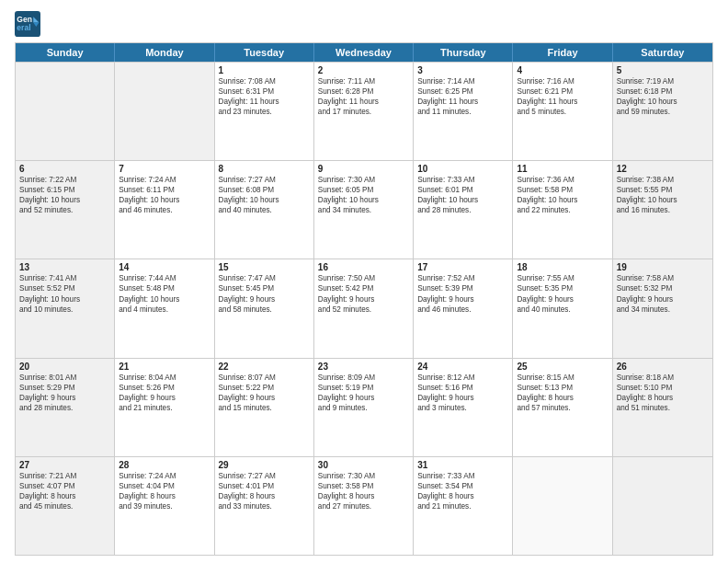 The height and width of the screenshot is (563, 728). What do you see at coordinates (663, 408) in the screenshot?
I see `cal-cell-4-7: 26Sunrise: 8:18 AMSunset: 5:10 PMDayligh…` at bounding box center [663, 408].